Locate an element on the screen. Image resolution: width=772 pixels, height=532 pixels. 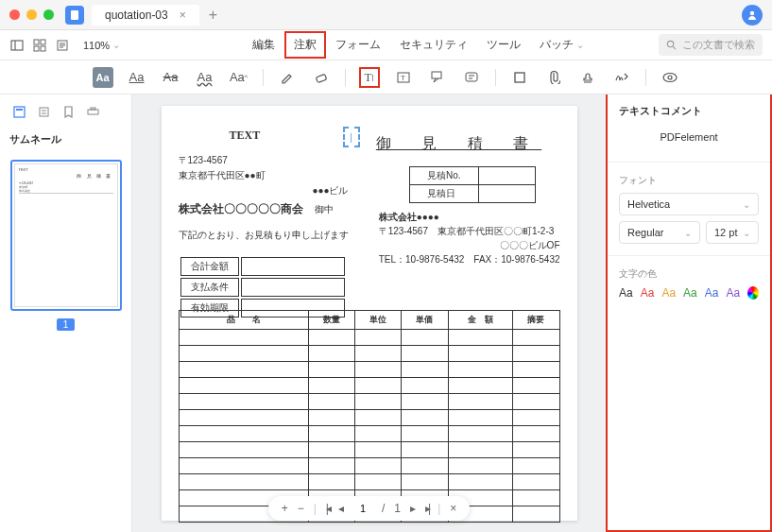
search-input: この文書で検索 is located at coordinates (711, 45).